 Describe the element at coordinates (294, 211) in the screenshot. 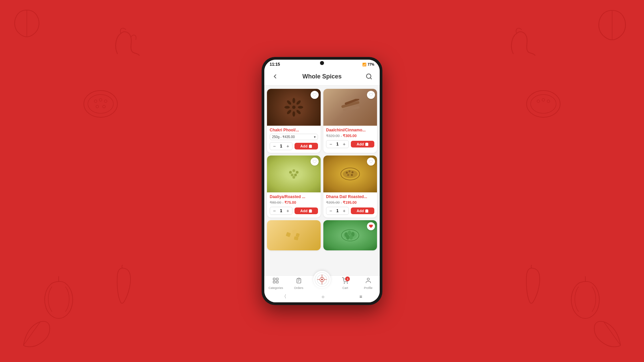

I see `qty-add-row-daaliya: − 1 + Add` at that location.